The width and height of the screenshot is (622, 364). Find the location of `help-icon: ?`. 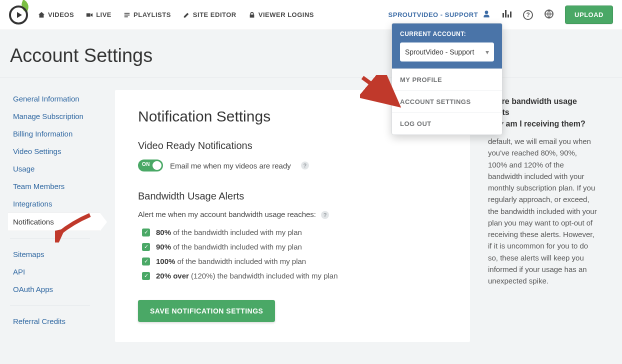

help-icon: ? is located at coordinates (528, 15).